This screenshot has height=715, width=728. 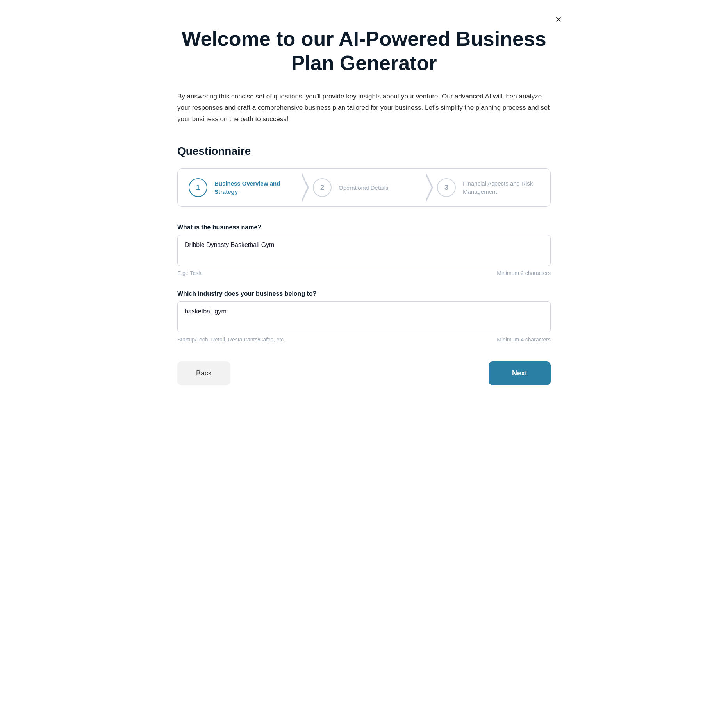 What do you see at coordinates (524, 340) in the screenshot?
I see `industry-hint-right: Minimum 4 characters` at bounding box center [524, 340].